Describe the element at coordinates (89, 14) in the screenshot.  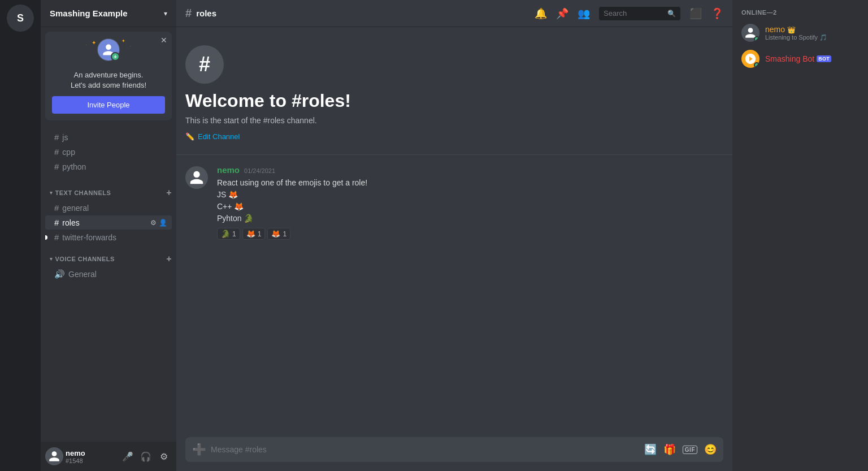
I see `server-name: Smashing Example` at that location.